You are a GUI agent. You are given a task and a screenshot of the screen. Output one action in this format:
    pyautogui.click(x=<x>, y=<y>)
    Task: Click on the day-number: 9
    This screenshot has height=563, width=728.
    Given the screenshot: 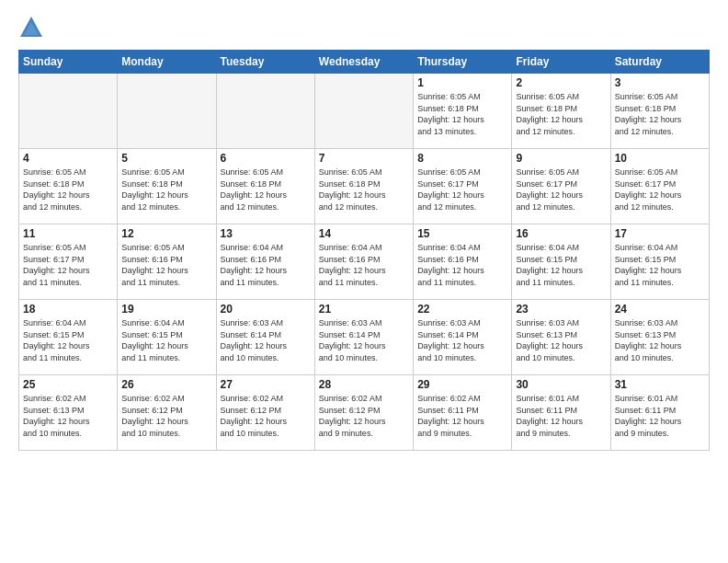 What is the action you would take?
    pyautogui.click(x=561, y=158)
    